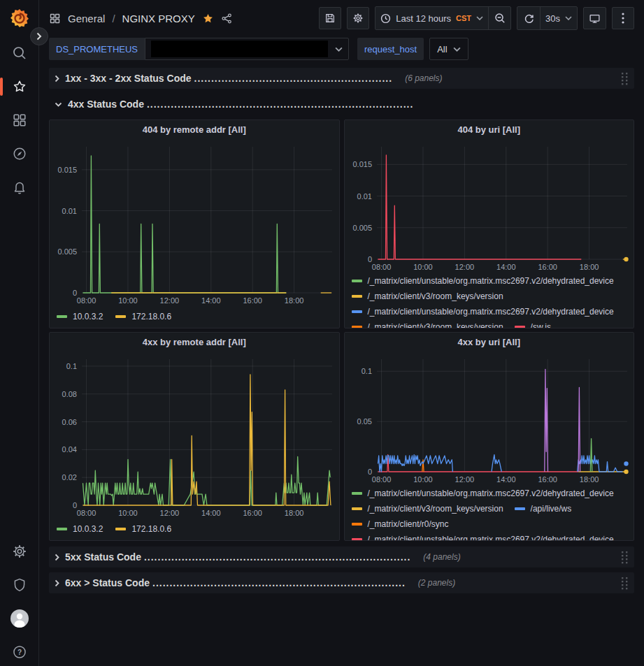 This screenshot has width=644, height=666. What do you see at coordinates (623, 18) in the screenshot?
I see `kebab-icon` at bounding box center [623, 18].